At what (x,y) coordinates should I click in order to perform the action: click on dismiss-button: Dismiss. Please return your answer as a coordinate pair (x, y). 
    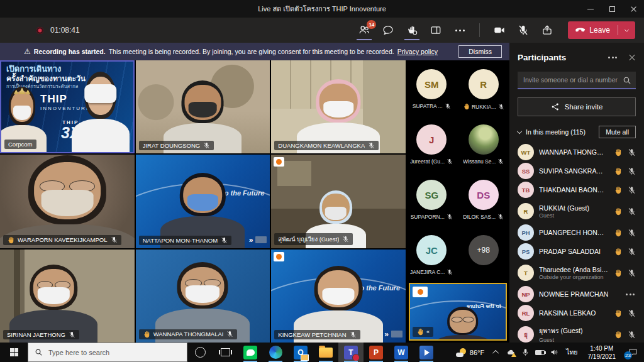
    Looking at the image, I should click on (480, 52).